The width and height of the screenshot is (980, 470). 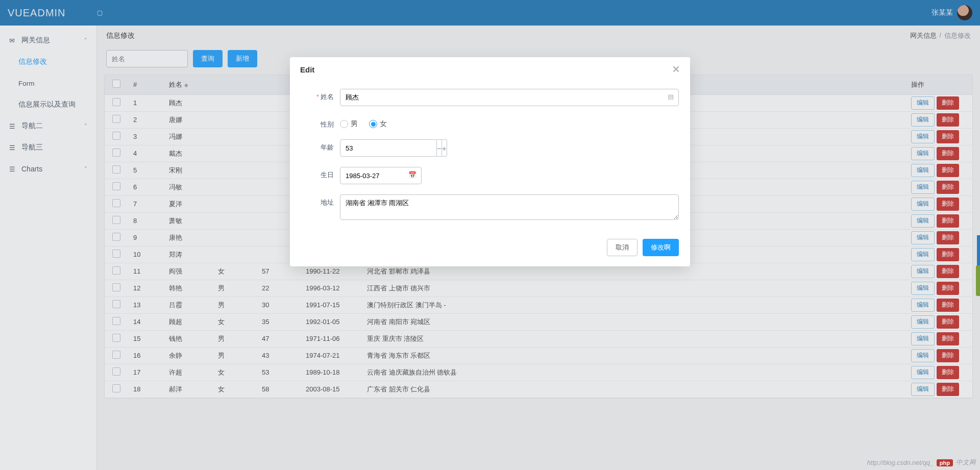 What do you see at coordinates (327, 147) in the screenshot?
I see `label-age: 年龄` at bounding box center [327, 147].